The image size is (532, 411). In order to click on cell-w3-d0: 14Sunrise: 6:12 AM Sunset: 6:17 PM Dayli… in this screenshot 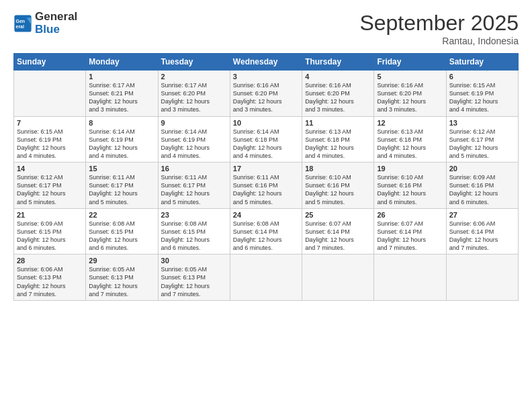, I will do `click(50, 185)`.